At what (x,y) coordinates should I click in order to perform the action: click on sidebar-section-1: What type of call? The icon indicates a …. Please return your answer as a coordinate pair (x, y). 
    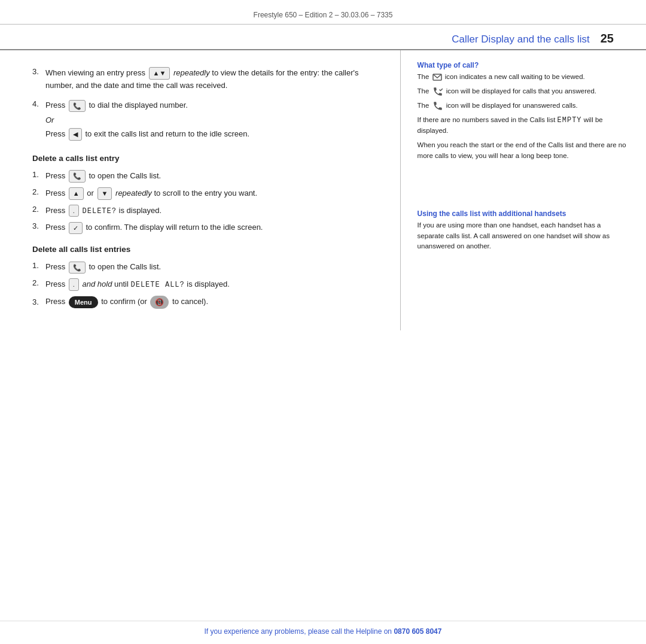
    Looking at the image, I should click on (523, 111).